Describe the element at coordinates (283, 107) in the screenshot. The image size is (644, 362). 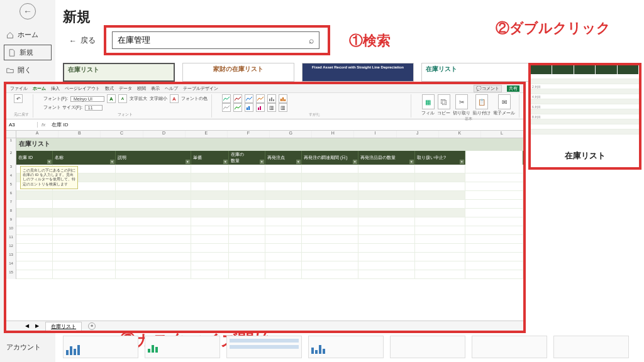
I see `style-12: ▥` at that location.